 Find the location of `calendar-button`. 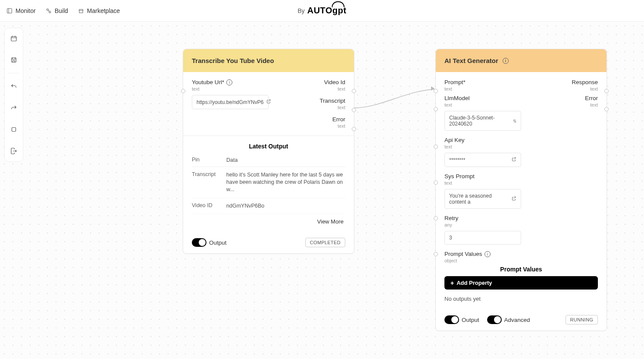

calendar-button is located at coordinates (14, 38).